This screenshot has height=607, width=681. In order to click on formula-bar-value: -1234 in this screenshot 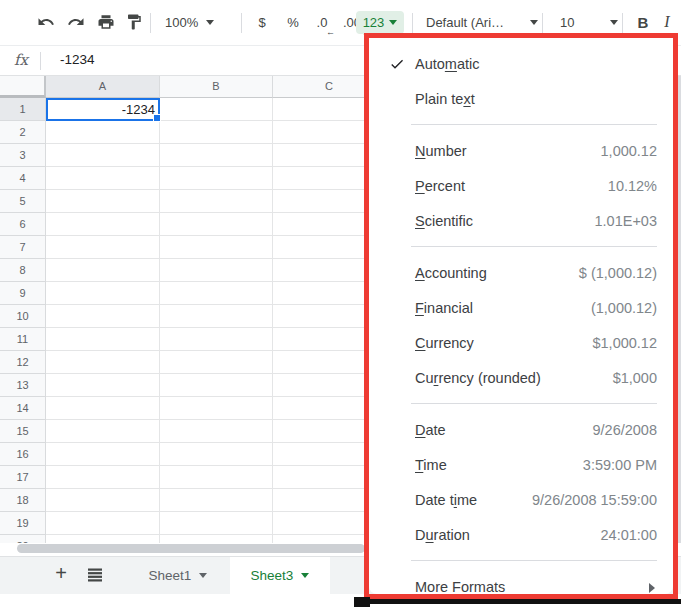, I will do `click(78, 60)`.